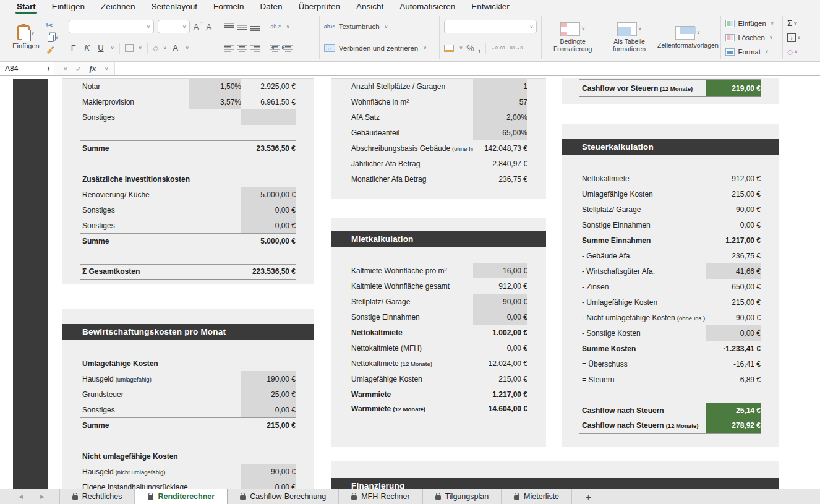 This screenshot has height=504, width=820. What do you see at coordinates (215, 87) in the screenshot?
I see `percent-cell: 1,50%` at bounding box center [215, 87].